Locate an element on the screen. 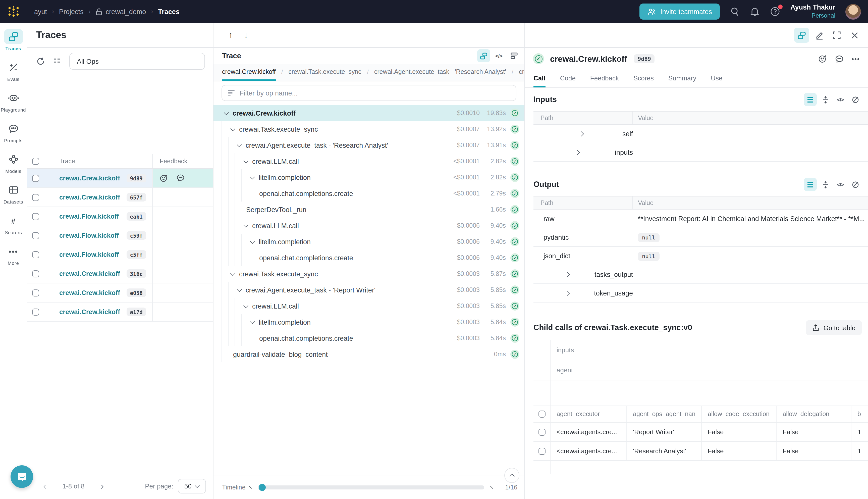 The width and height of the screenshot is (868, 499). output-row-raw: raw **Investment Report: AI in Chemical … is located at coordinates (701, 219).